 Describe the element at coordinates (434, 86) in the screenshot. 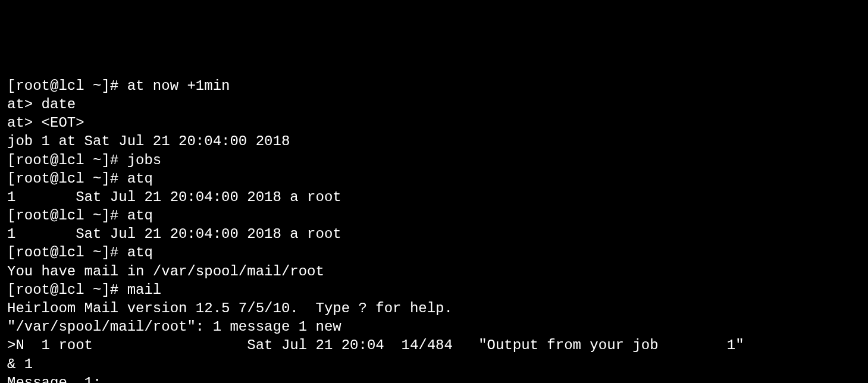

I see `terminal-line: [root@lcl ~]# at now +1min` at that location.